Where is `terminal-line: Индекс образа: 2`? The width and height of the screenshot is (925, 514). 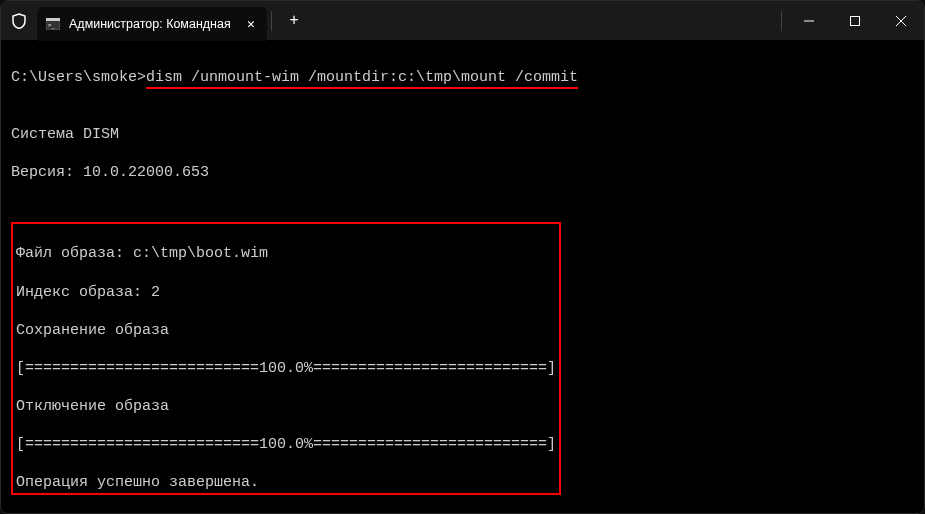
terminal-line: Индекс образа: 2 is located at coordinates (286, 292).